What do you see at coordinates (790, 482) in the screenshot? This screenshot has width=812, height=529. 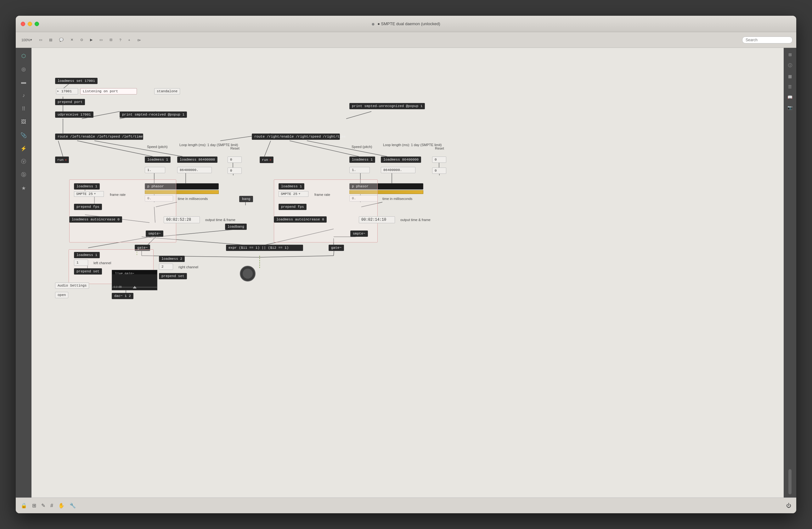 I see `vertical-scrollbar` at bounding box center [790, 482].